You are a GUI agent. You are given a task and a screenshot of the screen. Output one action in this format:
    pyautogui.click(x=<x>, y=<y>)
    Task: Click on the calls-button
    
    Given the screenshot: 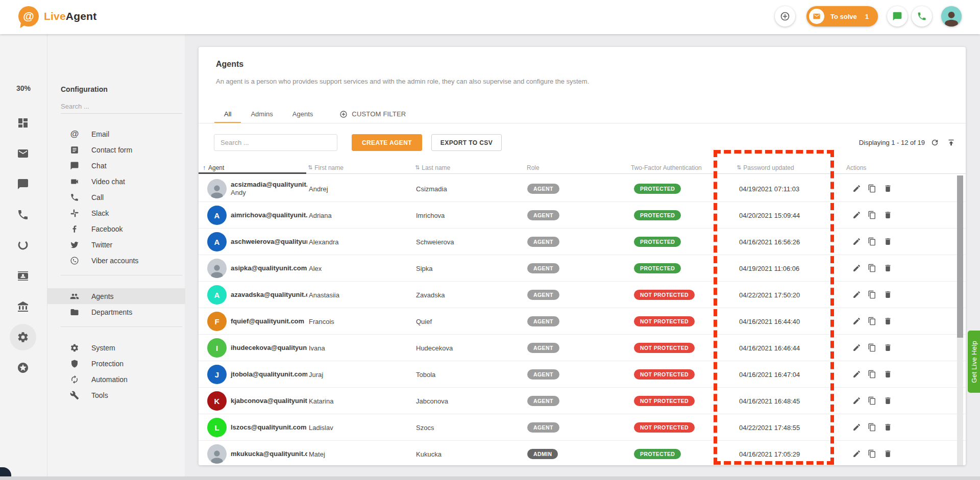 What is the action you would take?
    pyautogui.click(x=922, y=16)
    